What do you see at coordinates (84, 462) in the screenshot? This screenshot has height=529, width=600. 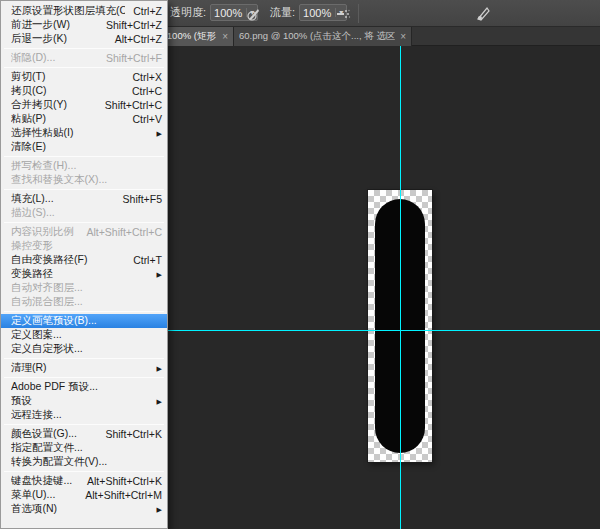 I see `menu-item: 转换为配置文件(V)...` at bounding box center [84, 462].